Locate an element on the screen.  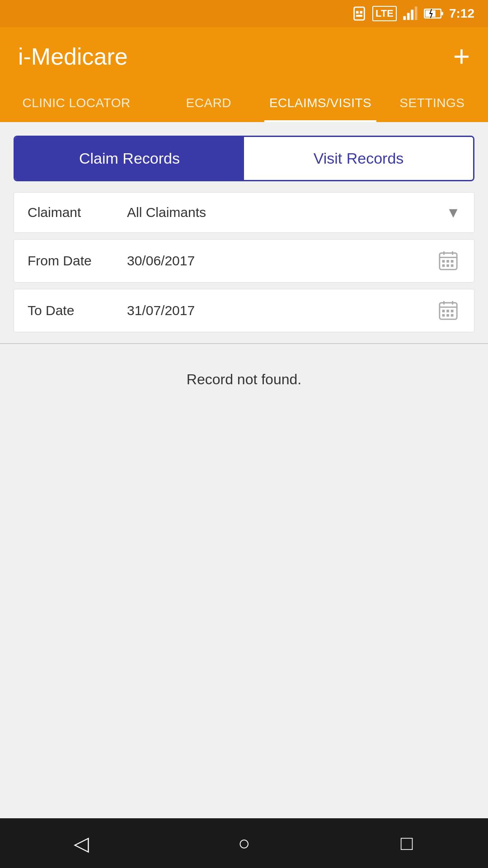
visit-records-button: Visit Records is located at coordinates (359, 158).